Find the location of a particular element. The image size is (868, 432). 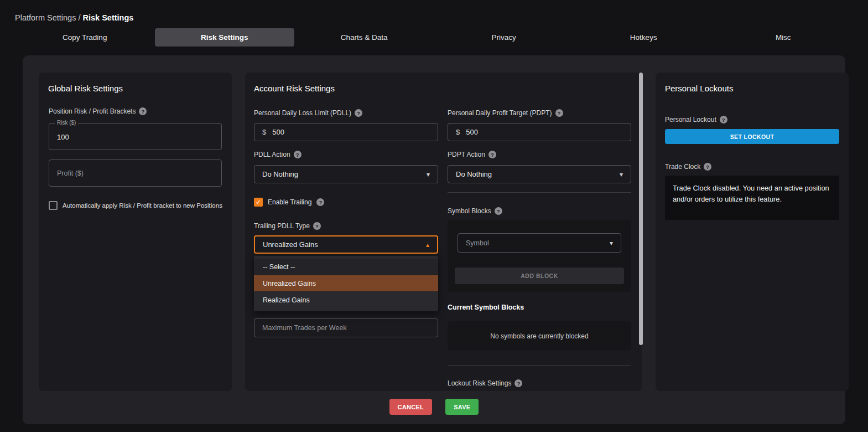

current-symbol-blocks-label: Current Symbol Blocks is located at coordinates (486, 307).